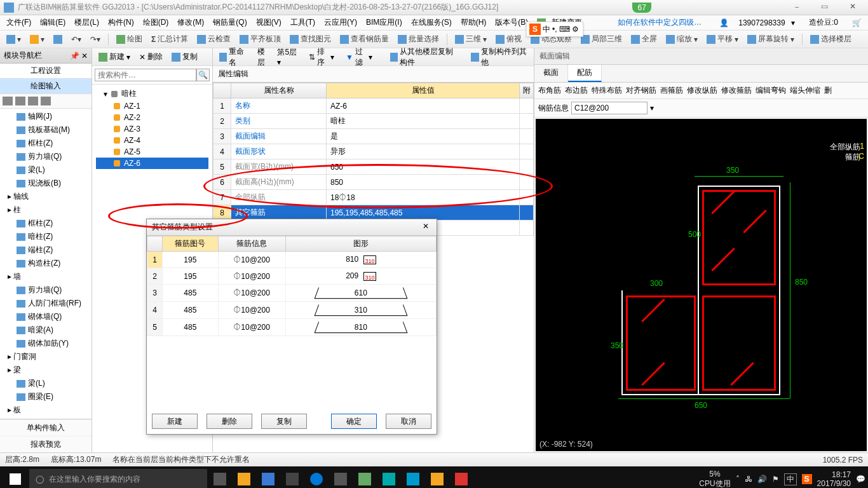 This screenshot has width=868, height=488. What do you see at coordinates (474, 23) in the screenshot?
I see `menu-help: 帮助(H)` at bounding box center [474, 23].